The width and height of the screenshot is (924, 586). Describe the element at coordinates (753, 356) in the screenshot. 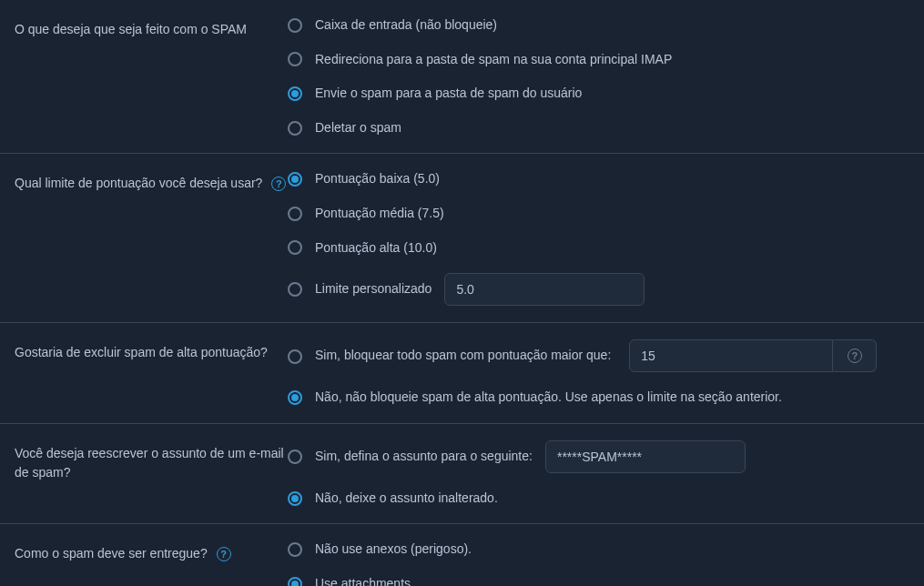

I see `high-score-input-group: ?` at that location.